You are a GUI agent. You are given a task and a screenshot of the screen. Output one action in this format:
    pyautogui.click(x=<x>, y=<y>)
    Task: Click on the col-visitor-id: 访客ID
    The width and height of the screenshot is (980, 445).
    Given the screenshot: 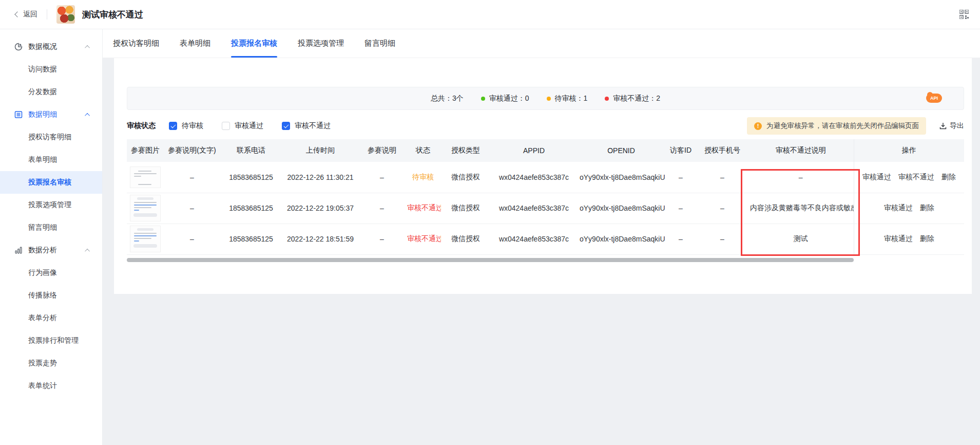 What is the action you would take?
    pyautogui.click(x=681, y=151)
    